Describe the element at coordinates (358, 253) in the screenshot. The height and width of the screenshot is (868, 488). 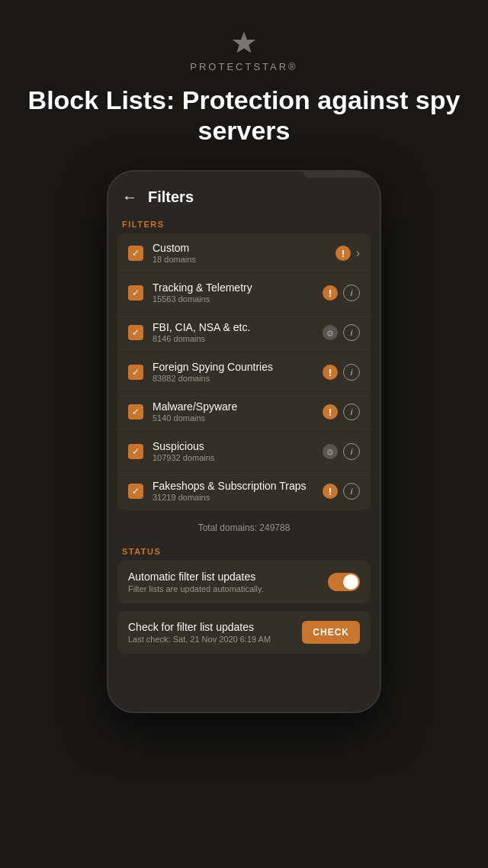
I see `arrow-icon-custom: ›` at that location.